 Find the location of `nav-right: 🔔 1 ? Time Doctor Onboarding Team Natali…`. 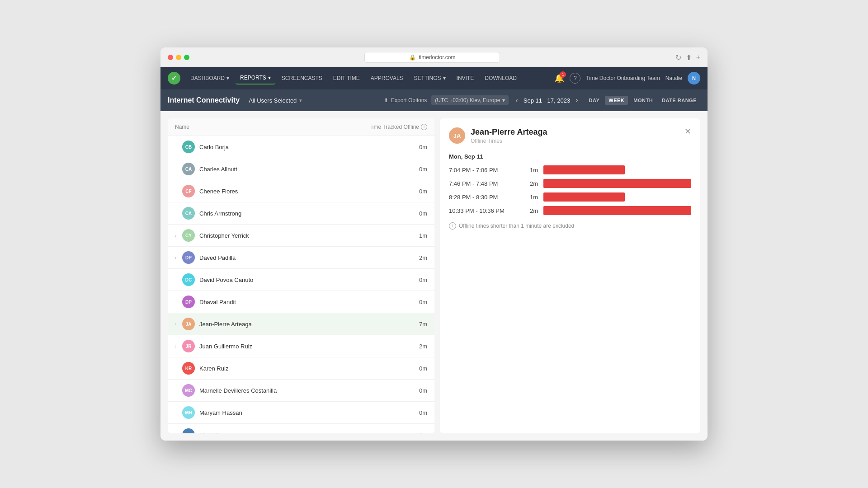

nav-right: 🔔 1 ? Time Doctor Onboarding Team Natali… is located at coordinates (627, 78).